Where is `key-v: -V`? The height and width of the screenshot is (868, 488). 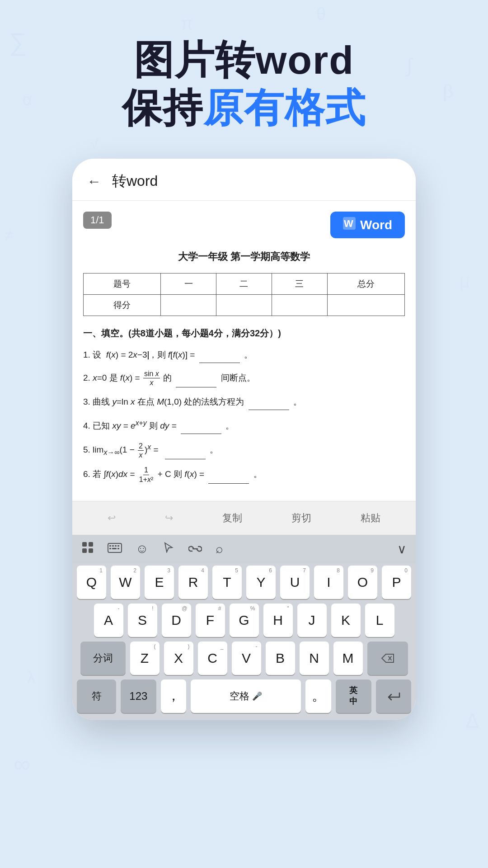 key-v: -V is located at coordinates (247, 658).